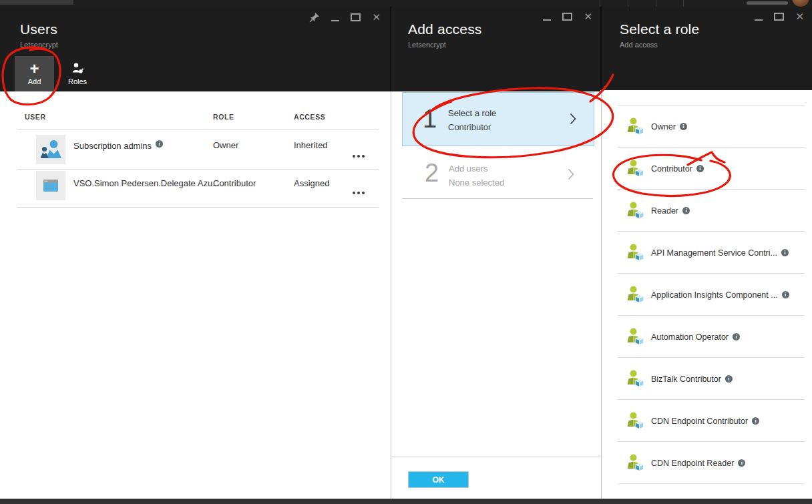 This screenshot has height=504, width=812. I want to click on column-header-role: ROLE, so click(224, 117).